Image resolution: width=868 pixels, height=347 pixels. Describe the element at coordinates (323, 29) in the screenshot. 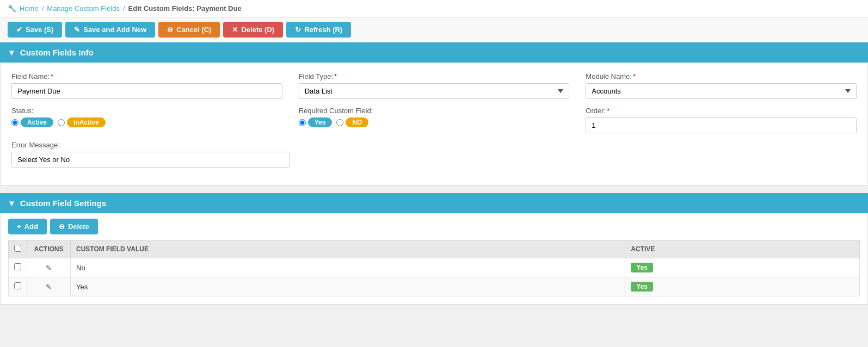

I see `refresh-label: Refresh (R)` at that location.